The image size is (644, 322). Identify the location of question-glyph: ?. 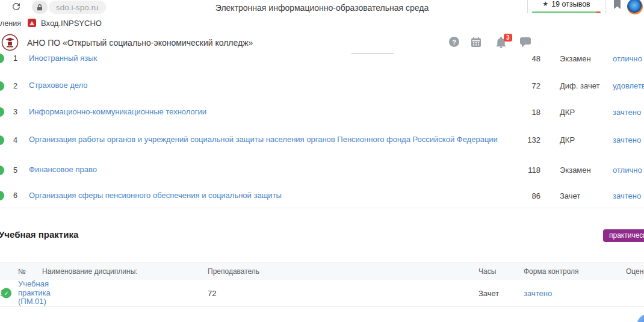
(454, 42).